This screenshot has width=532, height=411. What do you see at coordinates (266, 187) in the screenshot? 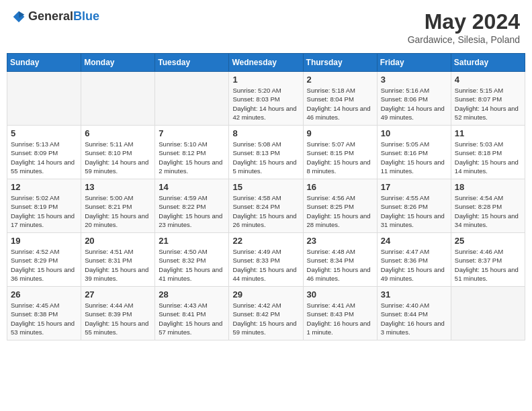
I see `day-number: 15` at bounding box center [266, 187].